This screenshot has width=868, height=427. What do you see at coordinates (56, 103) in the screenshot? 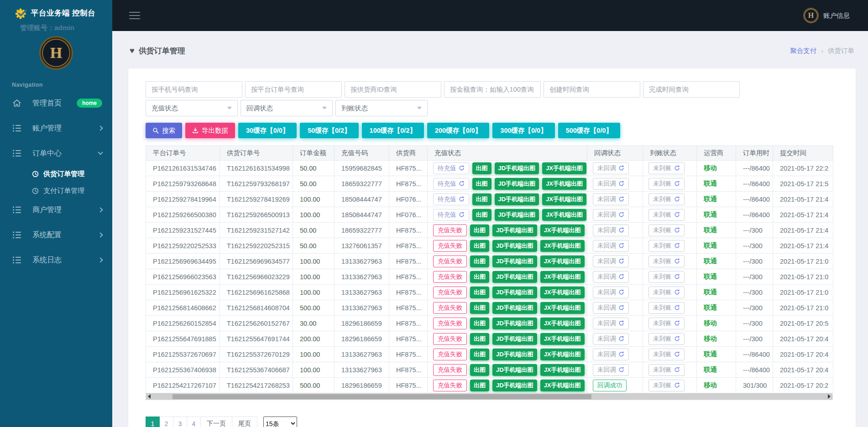
I see `sidebar-item-home: 管理首页 home` at bounding box center [56, 103].